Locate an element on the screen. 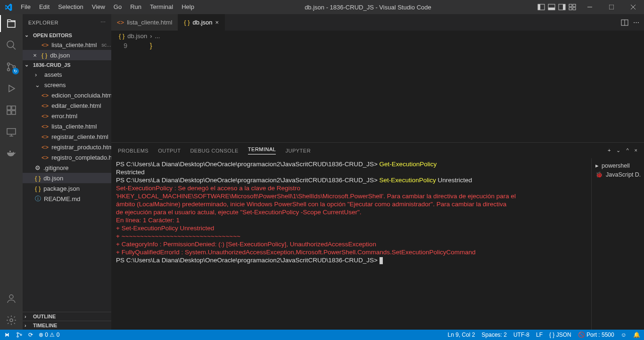  problems-status: ⊗ 0 ⚠ 0 is located at coordinates (49, 335).